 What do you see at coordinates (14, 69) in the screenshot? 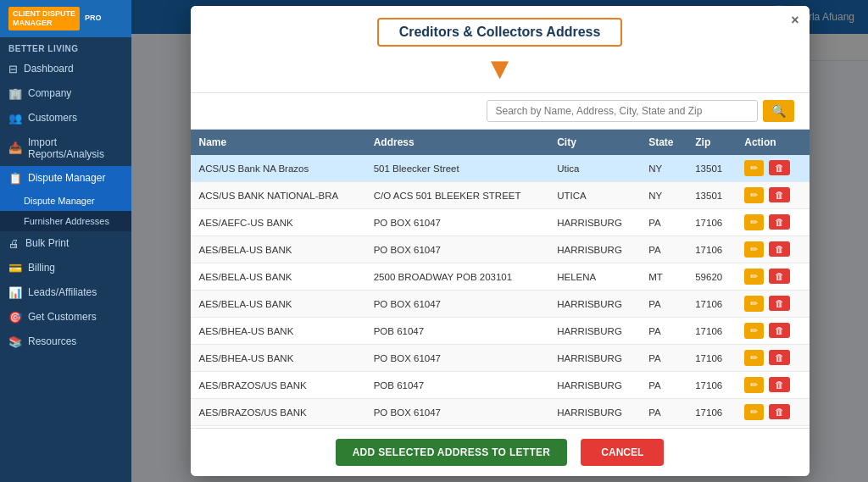
I see `dashboard-icon: ⊟` at bounding box center [14, 69].